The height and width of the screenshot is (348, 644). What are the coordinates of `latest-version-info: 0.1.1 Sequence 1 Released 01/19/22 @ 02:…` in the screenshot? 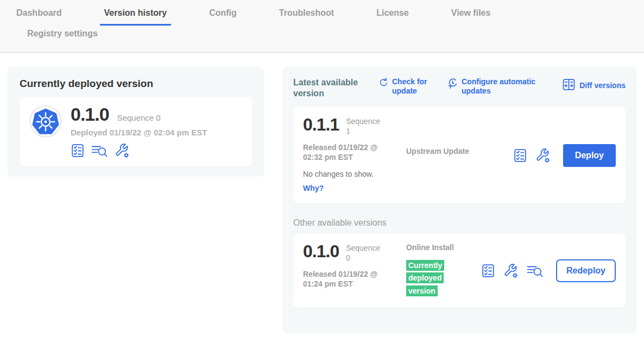 It's located at (355, 156).